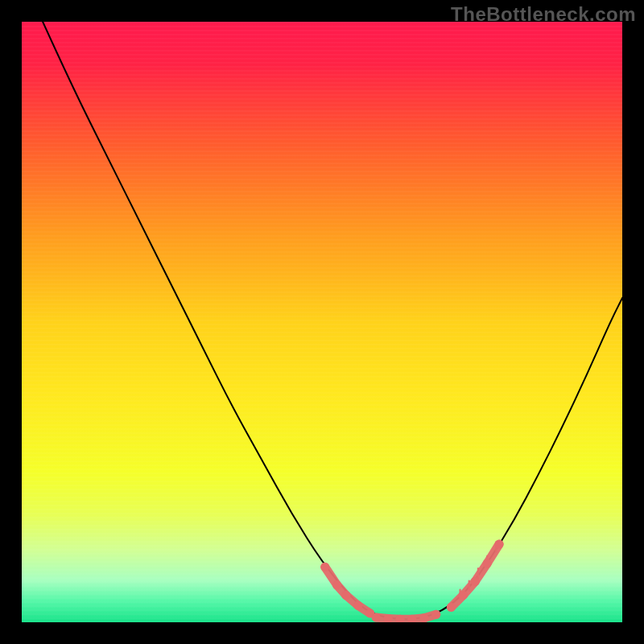 This screenshot has height=644, width=644. I want to click on watermark-text: TheBottleneck.com, so click(543, 14).